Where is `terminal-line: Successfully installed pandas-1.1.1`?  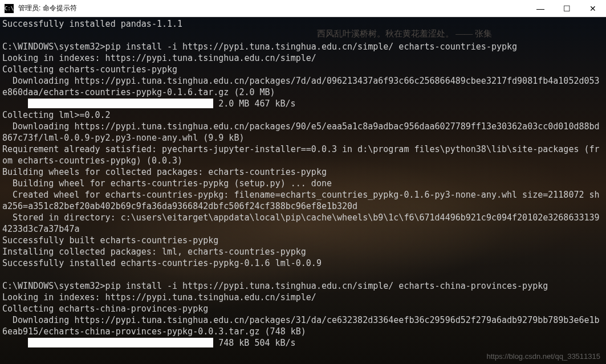
terminal-line: Successfully installed pandas-1.1.1 is located at coordinates (303, 24).